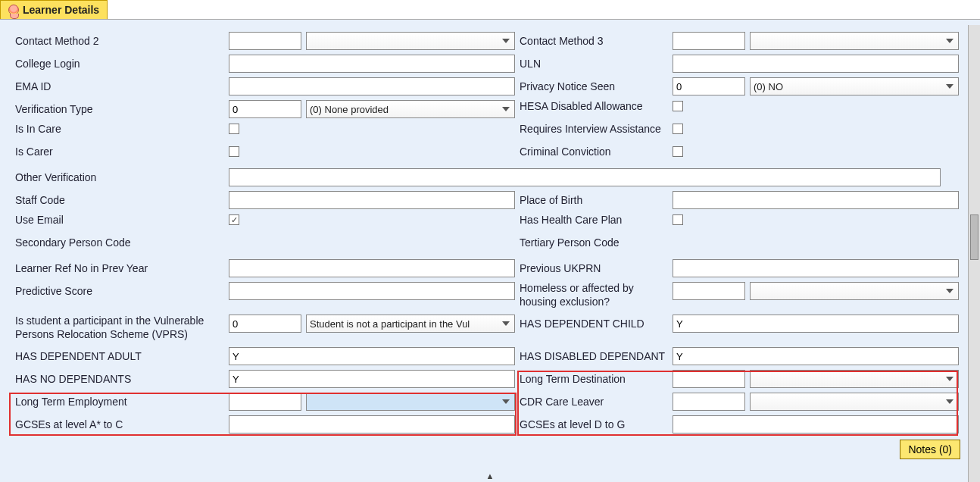  What do you see at coordinates (122, 243) in the screenshot?
I see `label-secondary-person: Secondary Person Code` at bounding box center [122, 243].